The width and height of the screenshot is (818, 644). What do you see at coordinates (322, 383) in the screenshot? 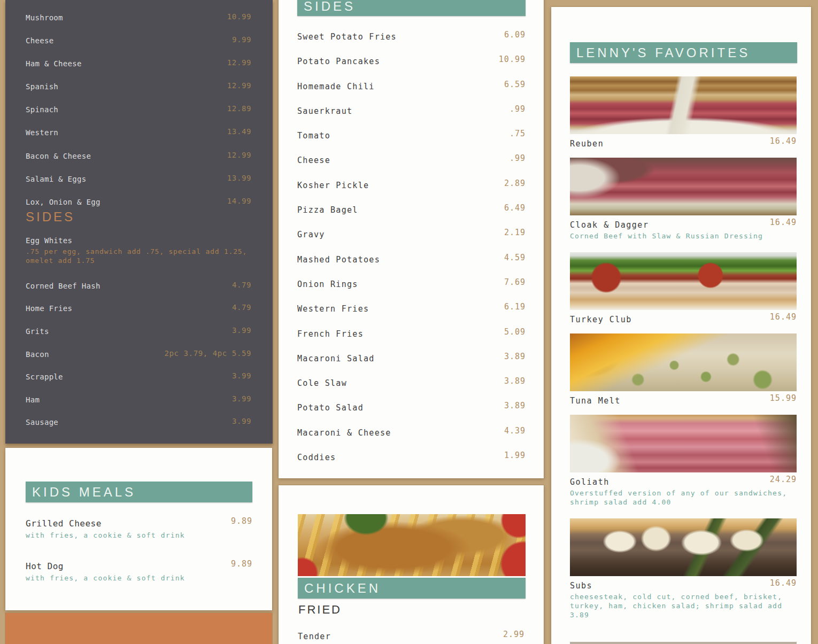
I see `item-name: Cole Slaw` at bounding box center [322, 383].